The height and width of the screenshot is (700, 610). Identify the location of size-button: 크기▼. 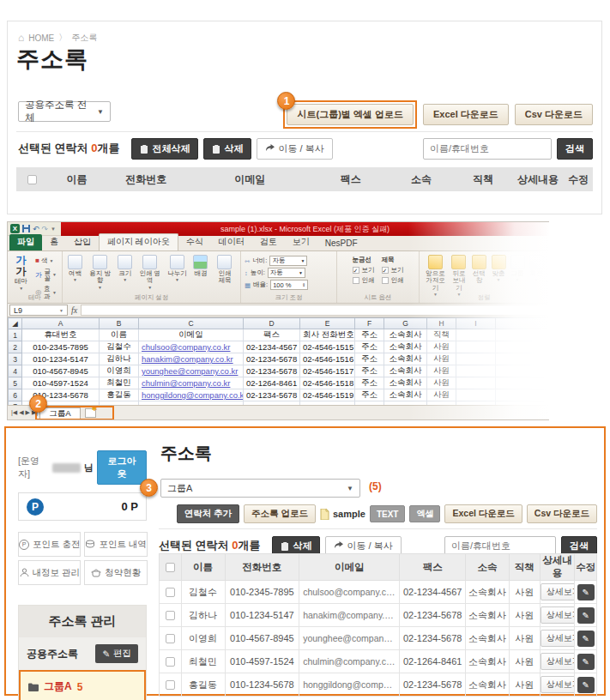
(125, 273).